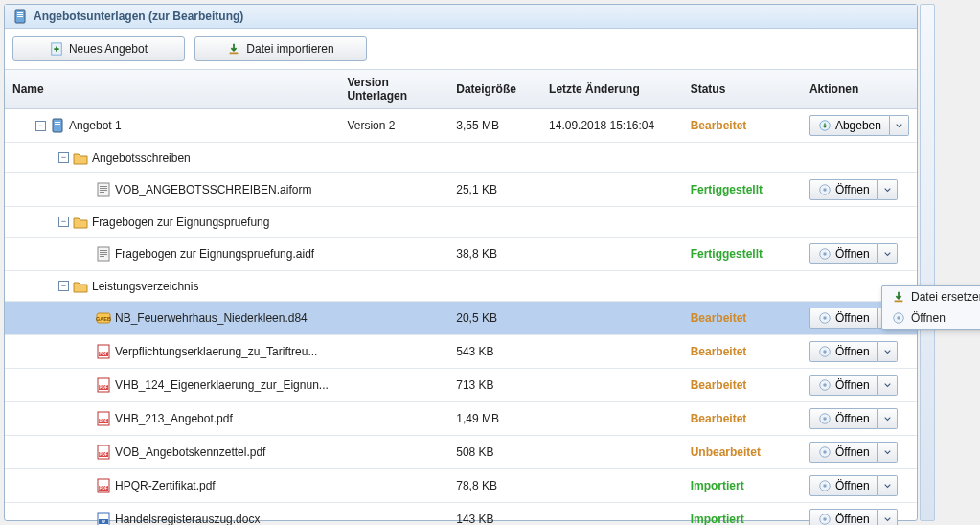 The image size is (980, 525). I want to click on submit-button: Abgeben, so click(850, 126).